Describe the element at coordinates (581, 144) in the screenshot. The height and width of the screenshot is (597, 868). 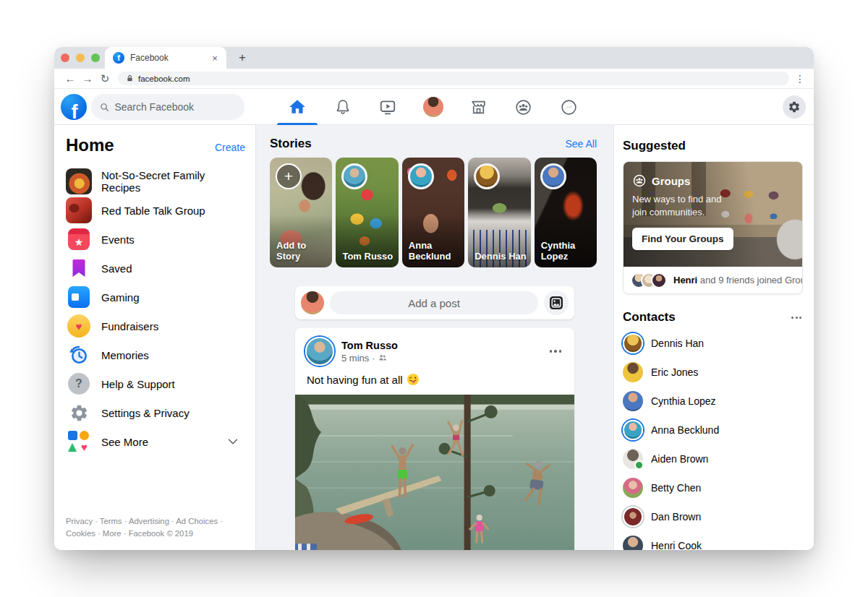
I see `see-all-link: See All` at that location.